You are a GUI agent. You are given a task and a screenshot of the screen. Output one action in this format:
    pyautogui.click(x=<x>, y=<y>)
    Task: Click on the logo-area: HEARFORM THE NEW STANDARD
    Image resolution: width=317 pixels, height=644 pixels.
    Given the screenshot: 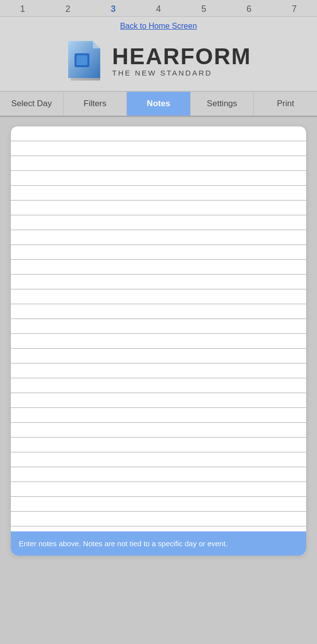 What is the action you would take?
    pyautogui.click(x=158, y=63)
    